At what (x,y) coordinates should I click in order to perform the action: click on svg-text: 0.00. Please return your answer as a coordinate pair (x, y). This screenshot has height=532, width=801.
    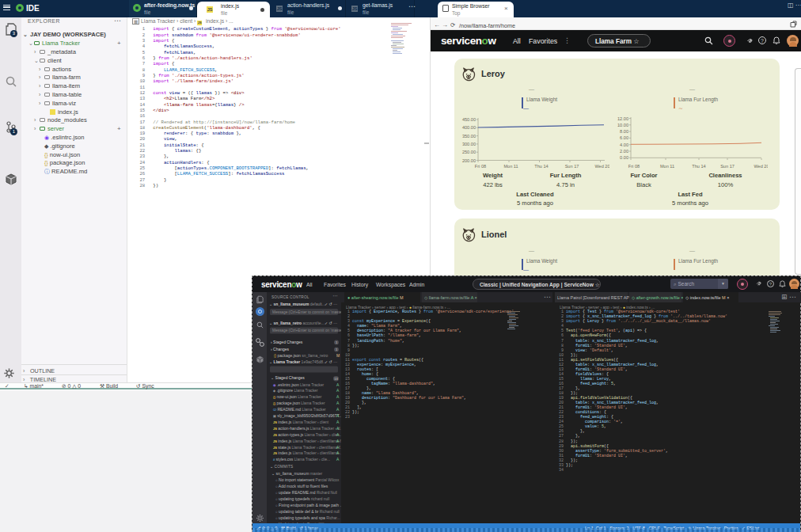
    Looking at the image, I should click on (624, 158).